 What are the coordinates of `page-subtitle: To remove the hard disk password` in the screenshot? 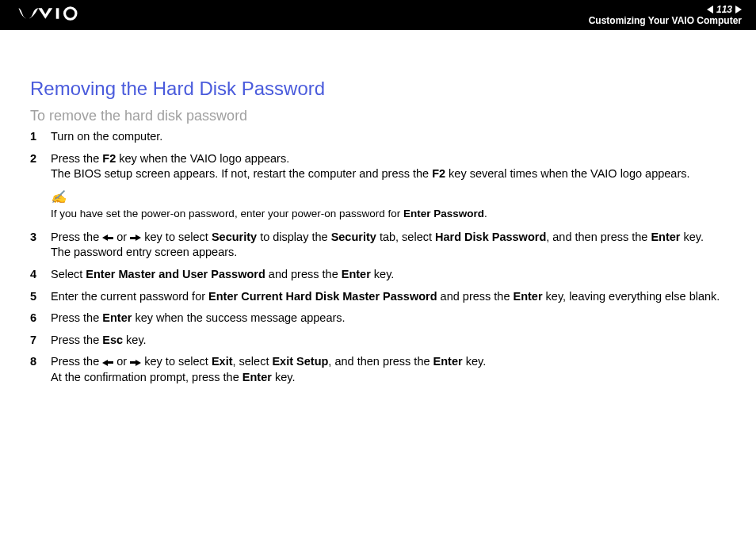 It's located at (378, 116).